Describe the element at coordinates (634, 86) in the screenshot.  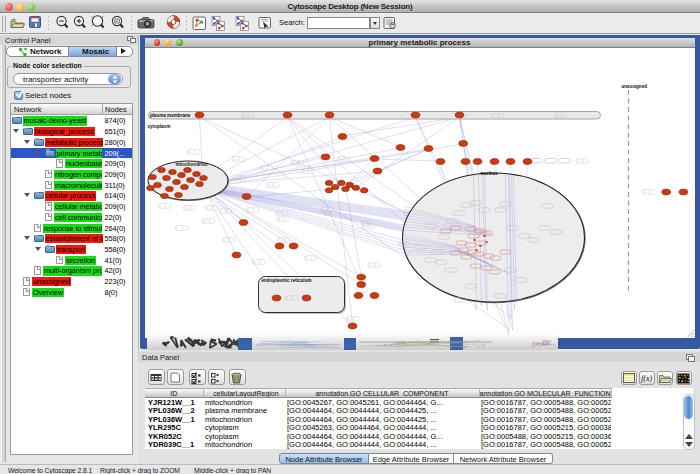
I see `svg-text: unassigned` at that location.